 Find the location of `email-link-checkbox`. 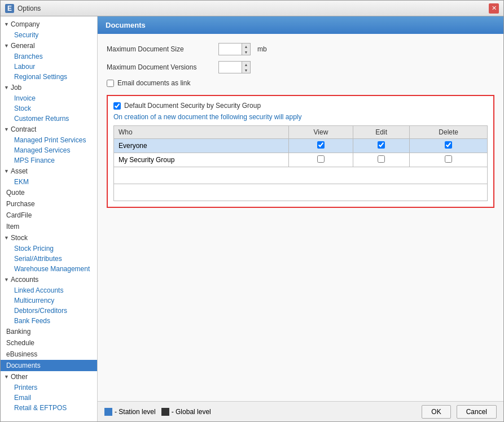

email-link-checkbox is located at coordinates (111, 84).